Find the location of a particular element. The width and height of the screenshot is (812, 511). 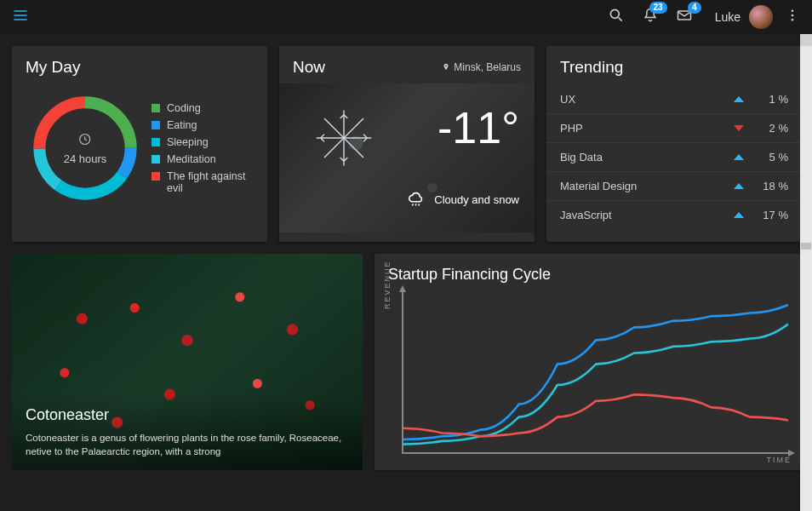

legend-item: Sleeping is located at coordinates (203, 142).